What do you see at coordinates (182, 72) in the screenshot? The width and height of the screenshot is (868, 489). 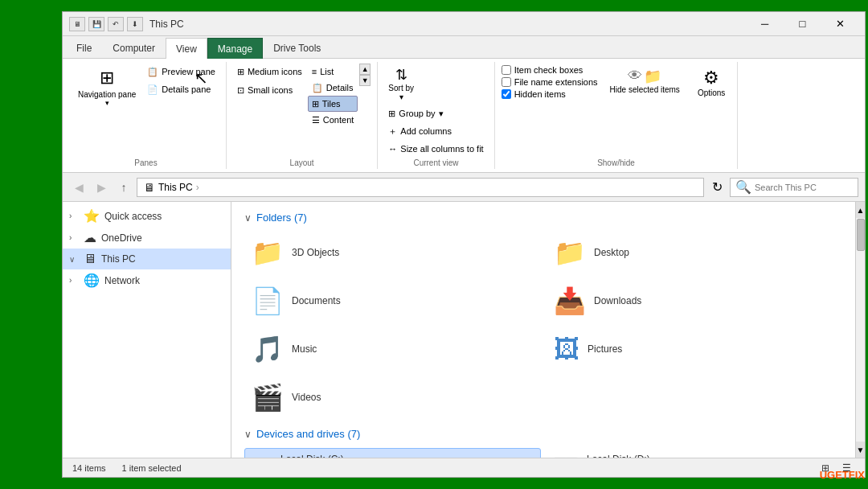 I see `preview-pane-button: 📋 Preview pane` at bounding box center [182, 72].